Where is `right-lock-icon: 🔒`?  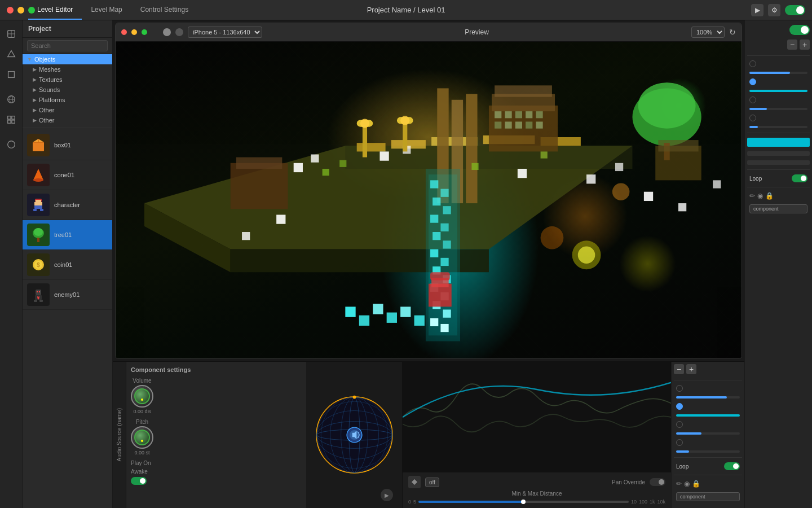
right-lock-icon: 🔒 is located at coordinates (769, 196).